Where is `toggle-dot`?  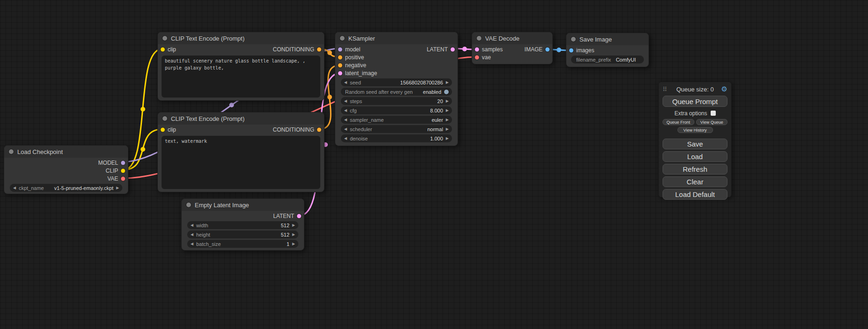
toggle-dot is located at coordinates (446, 92).